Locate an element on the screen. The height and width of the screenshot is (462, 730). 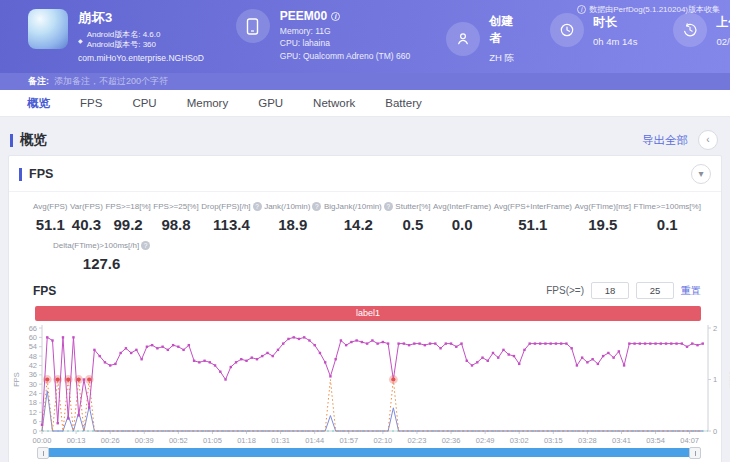
device-cpu: CPU: lahaina is located at coordinates (345, 43).